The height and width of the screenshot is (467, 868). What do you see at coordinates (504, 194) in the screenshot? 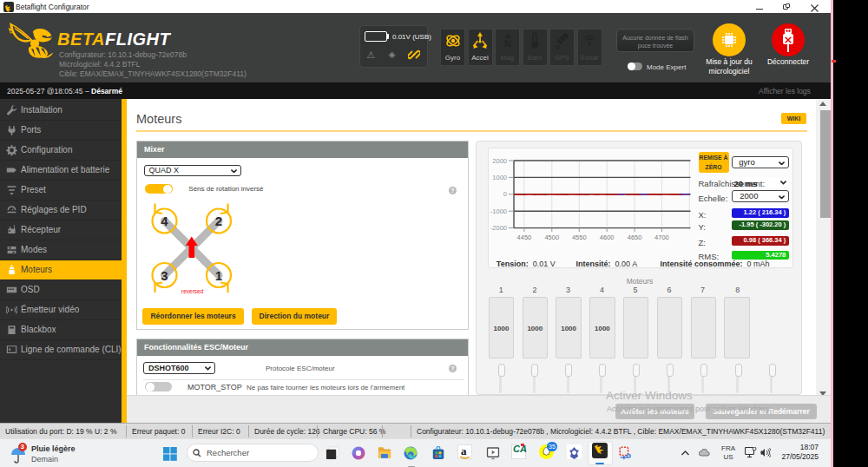
I see `svg-text: 0` at bounding box center [504, 194].